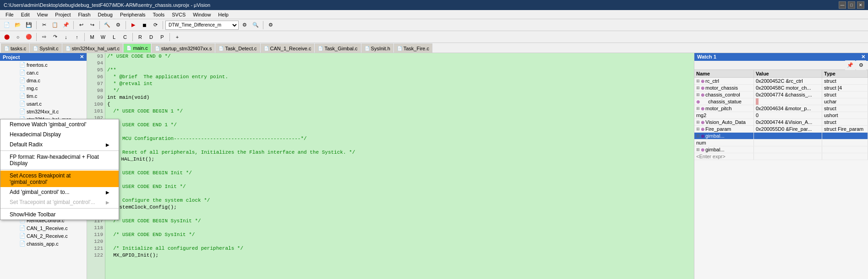 This screenshot has height=279, width=868. Describe the element at coordinates (43, 96) in the screenshot. I see `sidebar-item: 📄tim.c` at that location.